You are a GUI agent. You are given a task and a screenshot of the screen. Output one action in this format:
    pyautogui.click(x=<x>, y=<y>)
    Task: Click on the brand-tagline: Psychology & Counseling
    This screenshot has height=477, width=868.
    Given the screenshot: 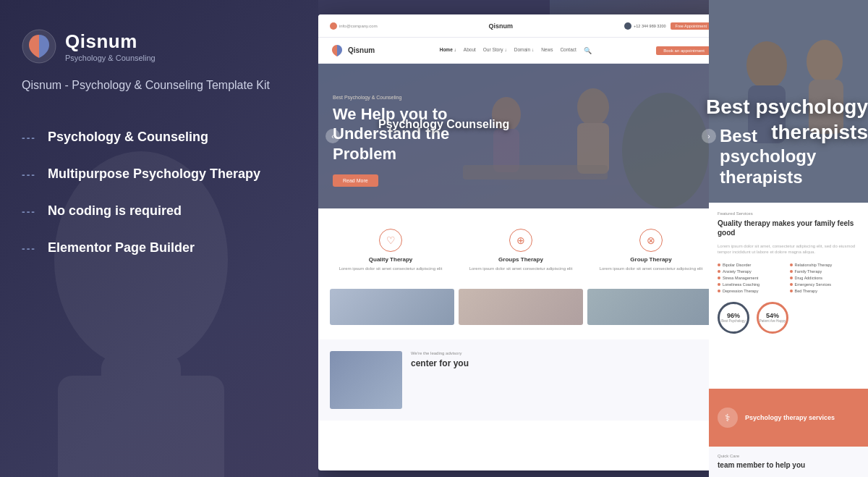 What is the action you would take?
    pyautogui.click(x=110, y=58)
    